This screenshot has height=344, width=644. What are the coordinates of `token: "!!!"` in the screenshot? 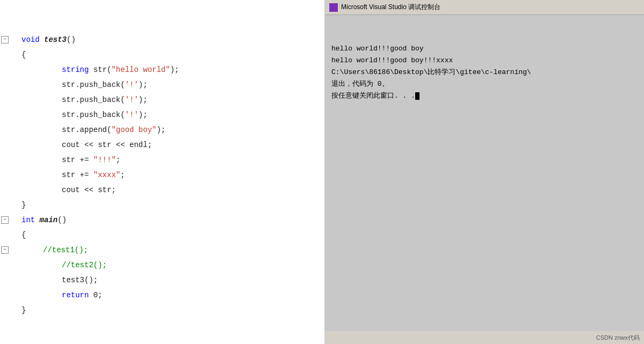 It's located at (105, 160).